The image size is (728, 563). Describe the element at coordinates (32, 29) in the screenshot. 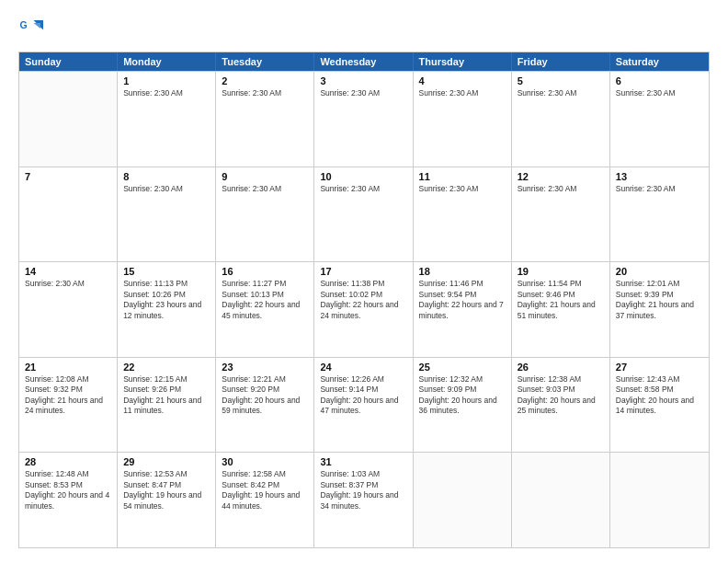

I see `logo-icon: G` at that location.